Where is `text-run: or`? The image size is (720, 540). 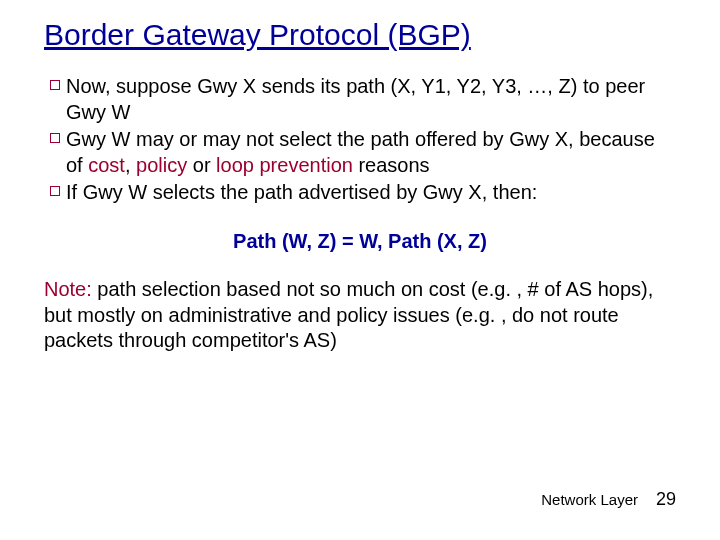 text-run: or is located at coordinates (202, 165).